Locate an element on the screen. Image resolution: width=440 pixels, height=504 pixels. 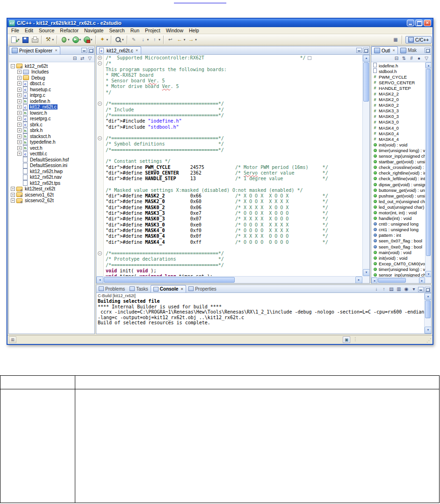
maximize-button is located at coordinates (419, 23).